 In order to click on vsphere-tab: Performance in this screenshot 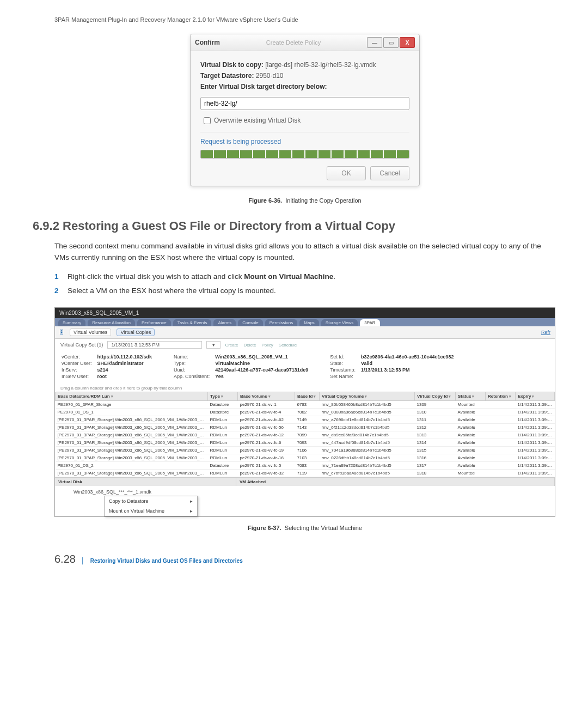, I will do `click(154, 322)`.